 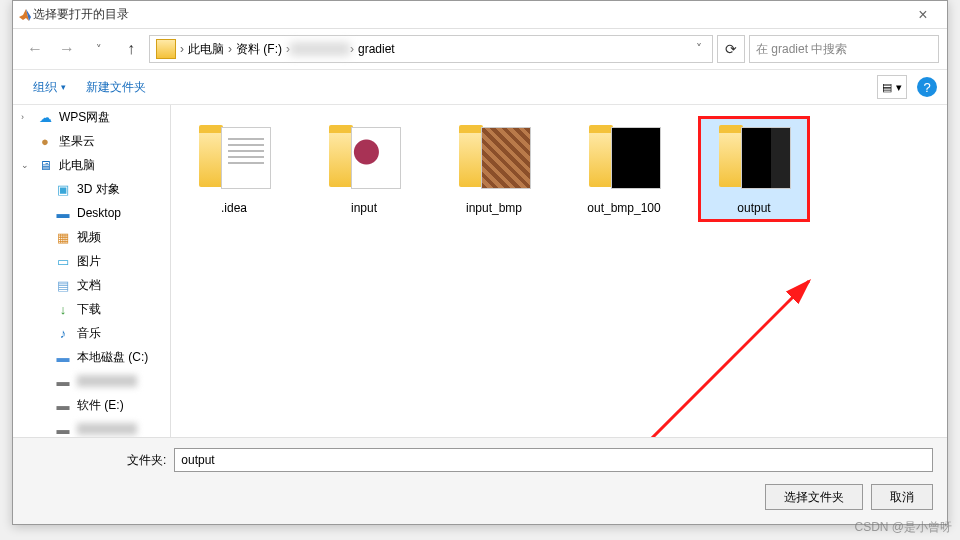 What do you see at coordinates (92, 333) in the screenshot?
I see `sidebar-item-9: ♪音乐` at bounding box center [92, 333].